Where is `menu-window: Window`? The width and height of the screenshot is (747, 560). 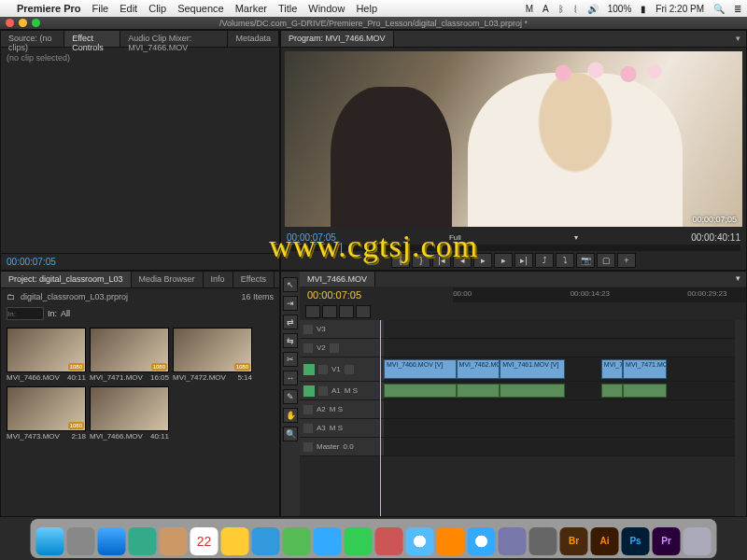
menu-window: Window is located at coordinates (327, 8).